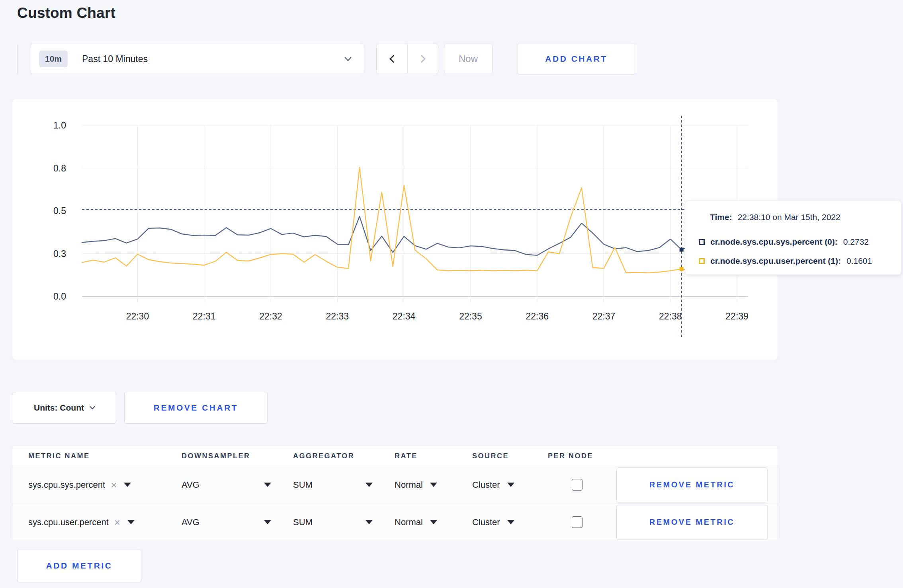  What do you see at coordinates (856, 242) in the screenshot?
I see `tooltip-series-sys-value: 0.2732` at bounding box center [856, 242].